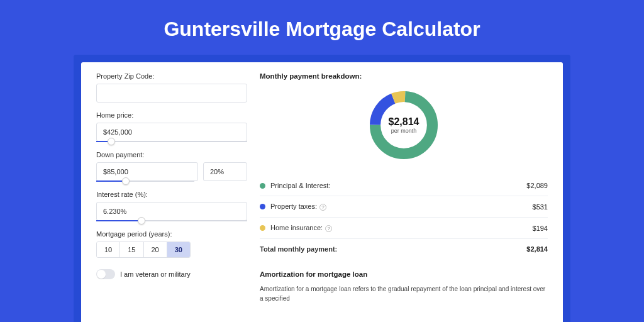  Describe the element at coordinates (172, 142) in the screenshot. I see `home-price-slider` at that location.